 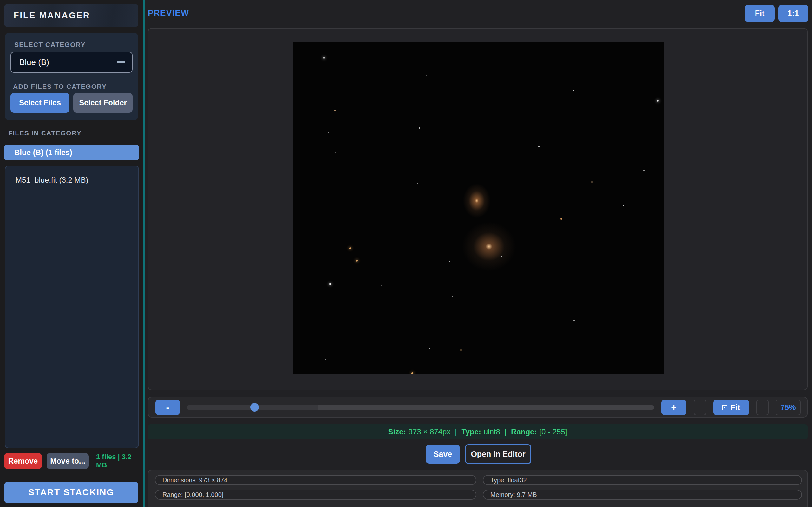 What do you see at coordinates (168, 13) in the screenshot?
I see `preview-title: PREVIEW` at bounding box center [168, 13].